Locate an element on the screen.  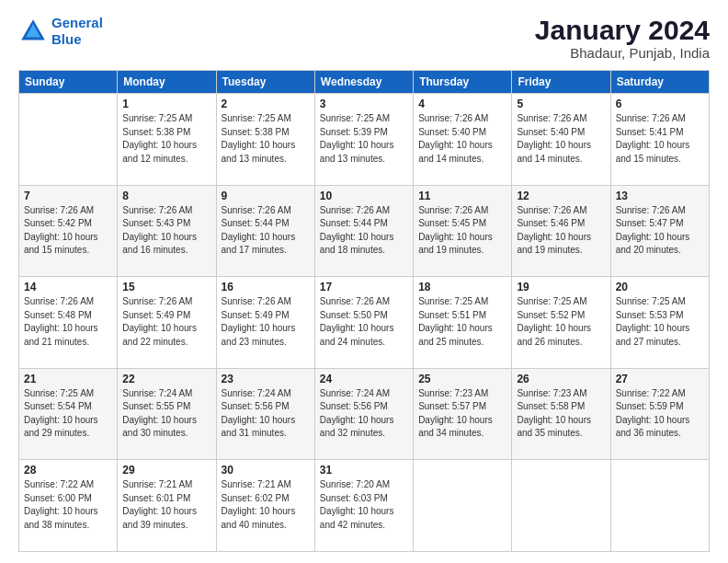
day-info: Sunrise: 7:26 AM Sunset: 5:42 PM Dayligh… is located at coordinates (68, 231).